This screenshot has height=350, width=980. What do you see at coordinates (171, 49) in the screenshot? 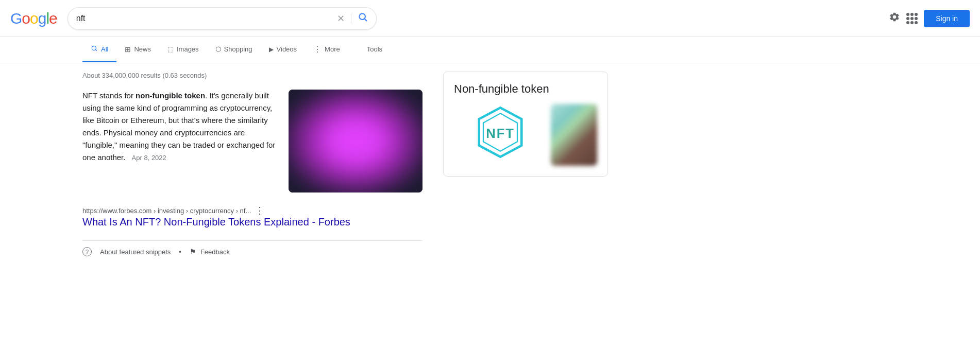
I see `images-tab-icon: ⬚` at bounding box center [171, 49].